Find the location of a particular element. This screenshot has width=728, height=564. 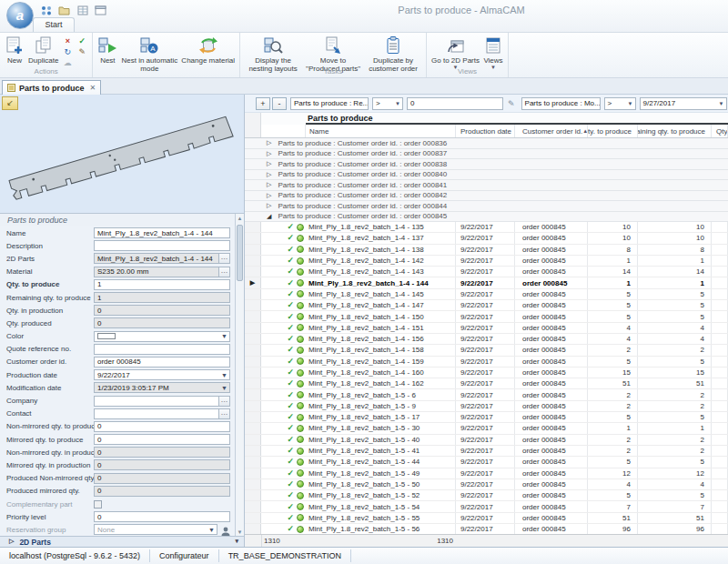

filter1-value-input is located at coordinates (455, 104).